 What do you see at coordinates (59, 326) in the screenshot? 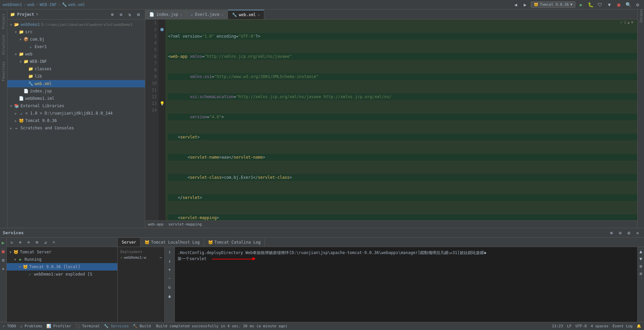
I see `profiler-tab: 📊 Profiler` at bounding box center [59, 326].